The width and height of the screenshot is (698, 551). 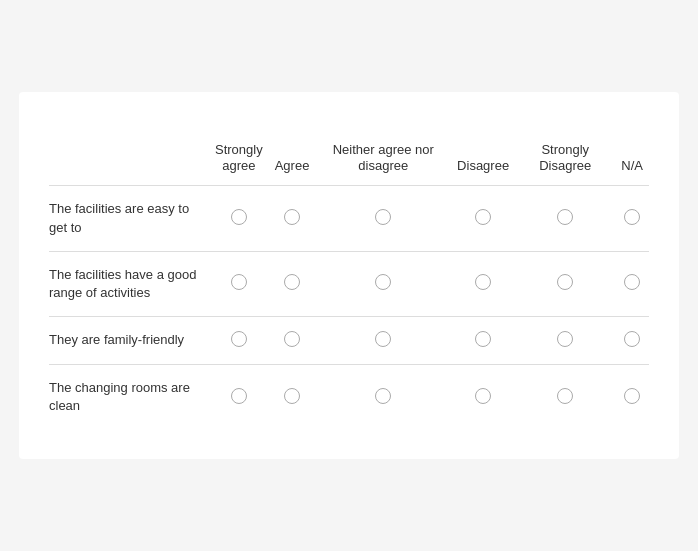 What do you see at coordinates (292, 164) in the screenshot?
I see `col-header-agree: Agree` at bounding box center [292, 164].